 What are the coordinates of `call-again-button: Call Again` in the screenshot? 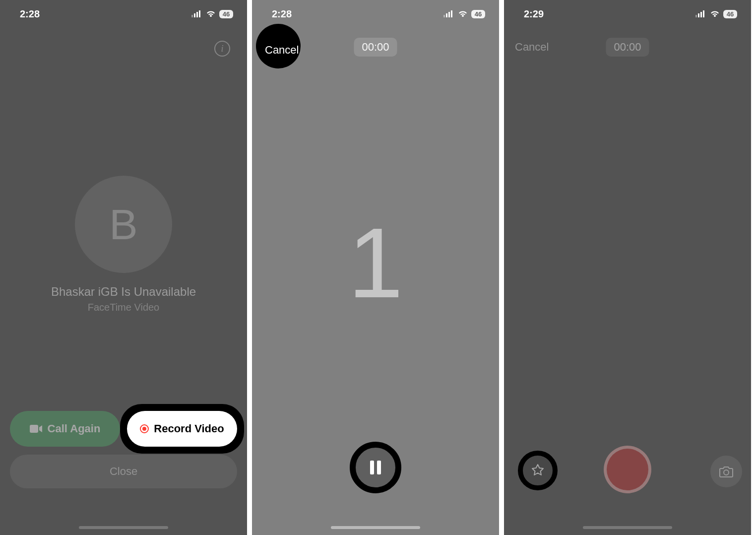 It's located at (65, 429).